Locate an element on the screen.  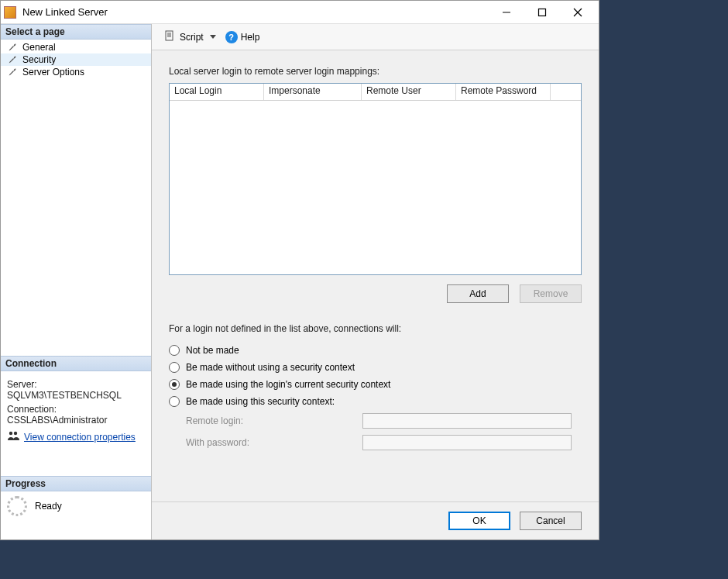
connection-value: CSSLABS\Administrator is located at coordinates (76, 420).